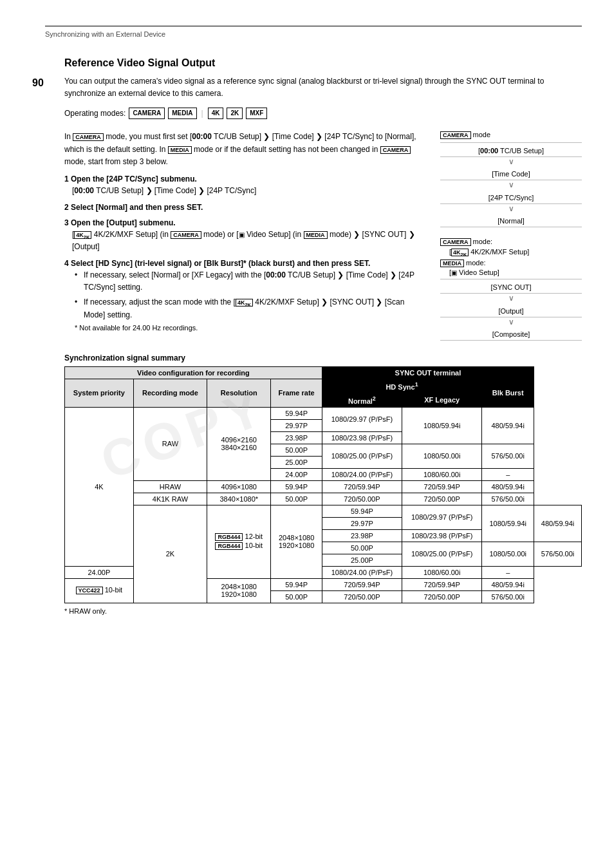 The height and width of the screenshot is (868, 614). Describe the element at coordinates (511, 149) in the screenshot. I see `fc-item-tcub: [00:00 TC/UB Setup]` at that location.